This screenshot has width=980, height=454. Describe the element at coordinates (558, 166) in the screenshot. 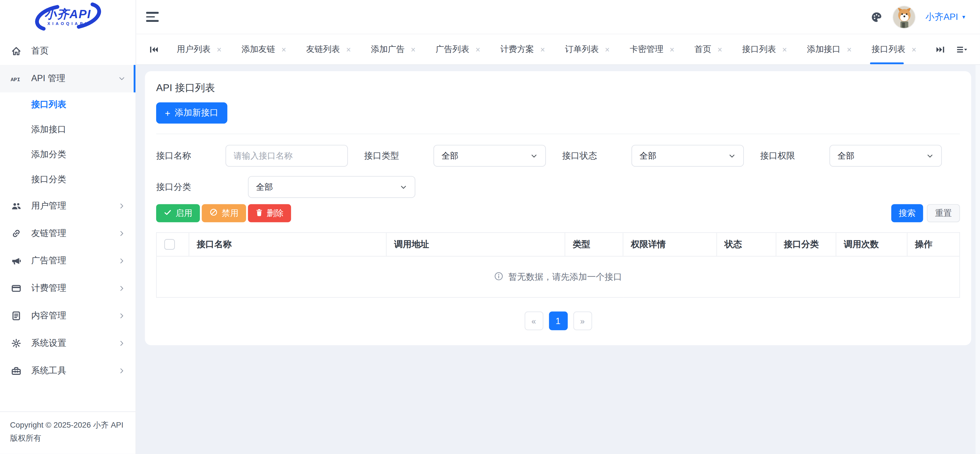

I see `filter-section: 接口名称 接口类型 全部 接口状态` at that location.